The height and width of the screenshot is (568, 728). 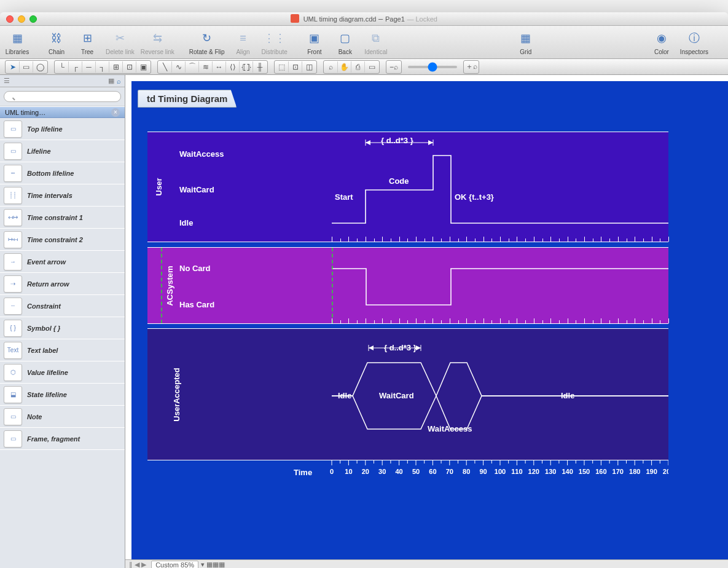 I want to click on library-item: ┊┊Time intervals, so click(x=63, y=195).